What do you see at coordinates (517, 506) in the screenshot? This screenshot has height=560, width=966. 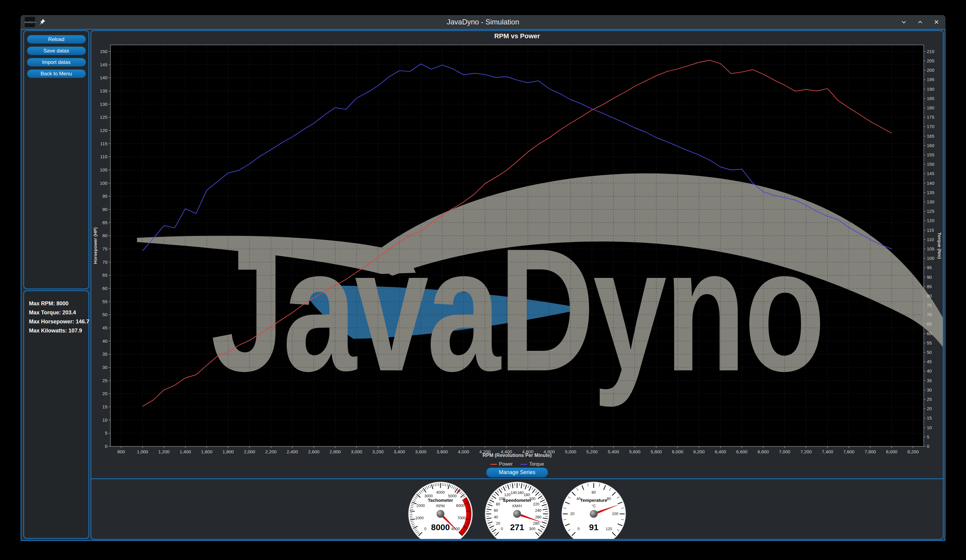 I see `svg-text: KM/H` at bounding box center [517, 506].